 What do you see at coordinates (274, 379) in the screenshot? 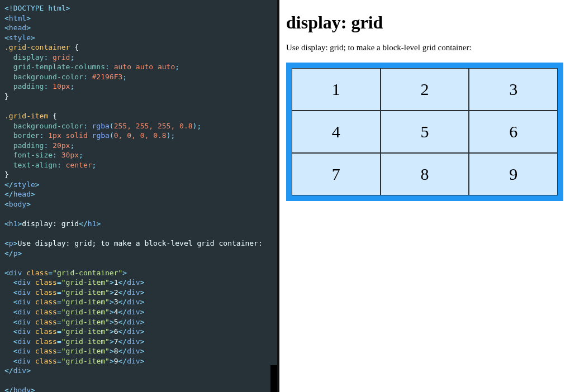
I see `pane-resize-handle` at bounding box center [274, 379].